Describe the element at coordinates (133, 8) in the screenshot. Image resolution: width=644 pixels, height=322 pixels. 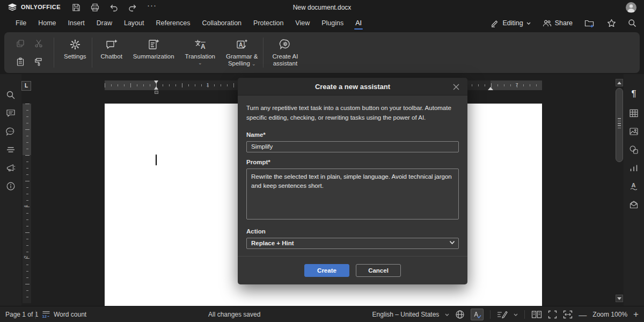
I see `redo-icon` at that location.